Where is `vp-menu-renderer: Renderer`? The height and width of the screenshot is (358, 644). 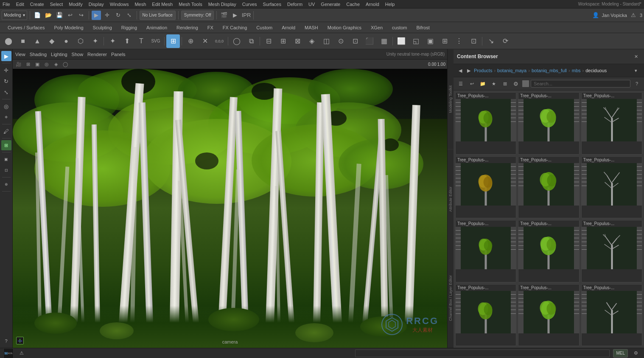
vp-menu-renderer: Renderer is located at coordinates (97, 54).